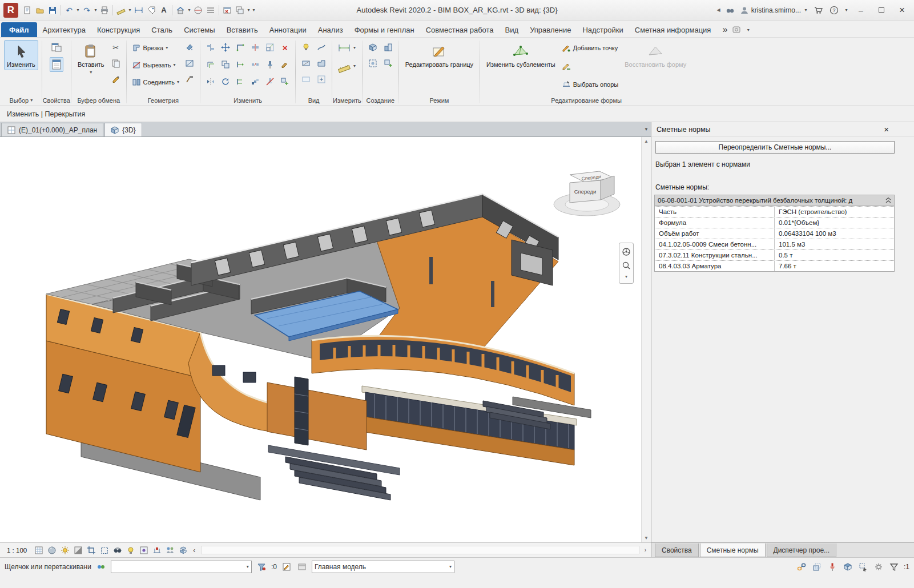 The height and width of the screenshot is (588, 914). What do you see at coordinates (774, 201) in the screenshot?
I see `norm-header-row: 06-08-001-01 Устройство перекрытий безба…` at bounding box center [774, 201].